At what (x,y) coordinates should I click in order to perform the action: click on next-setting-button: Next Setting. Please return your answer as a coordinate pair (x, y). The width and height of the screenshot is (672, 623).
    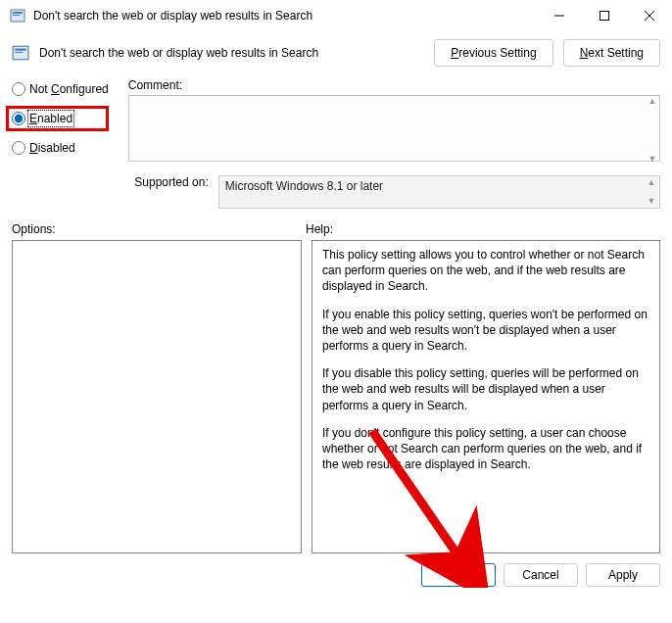
    Looking at the image, I should click on (611, 53).